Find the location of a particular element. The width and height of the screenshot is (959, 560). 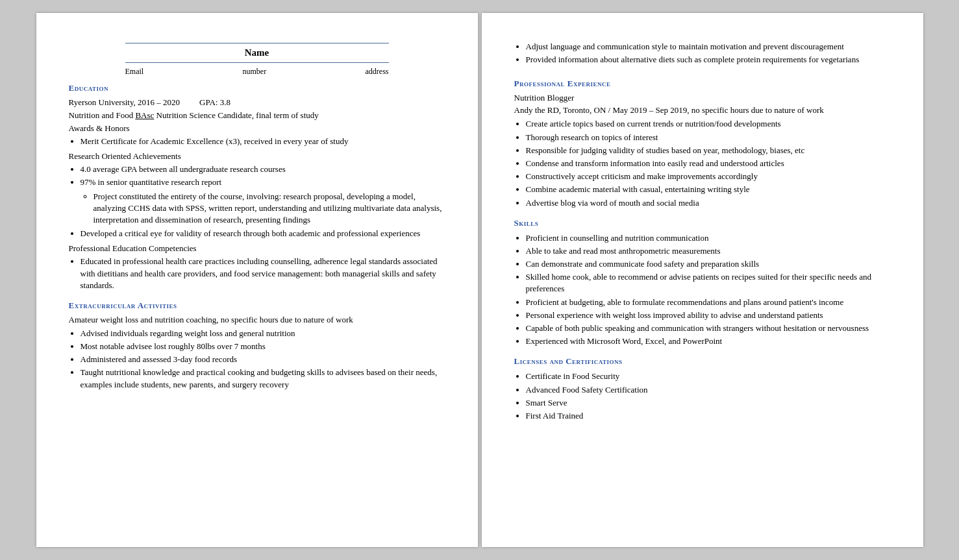

header-section: Name Email number address is located at coordinates (257, 60).